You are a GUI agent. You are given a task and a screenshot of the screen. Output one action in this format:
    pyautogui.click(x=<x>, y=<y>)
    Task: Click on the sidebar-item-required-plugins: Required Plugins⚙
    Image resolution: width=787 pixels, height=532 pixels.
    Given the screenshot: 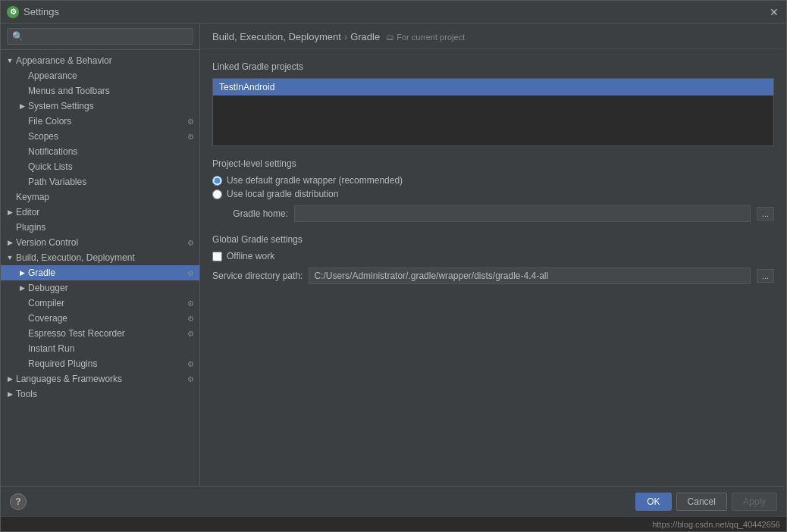 What is the action you would take?
    pyautogui.click(x=100, y=364)
    